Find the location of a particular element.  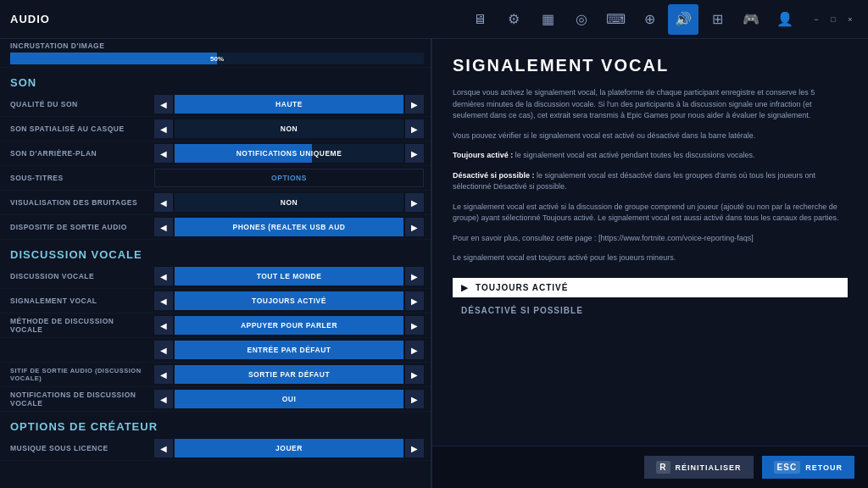

arrow-left-qualite: ◀ is located at coordinates (164, 104).